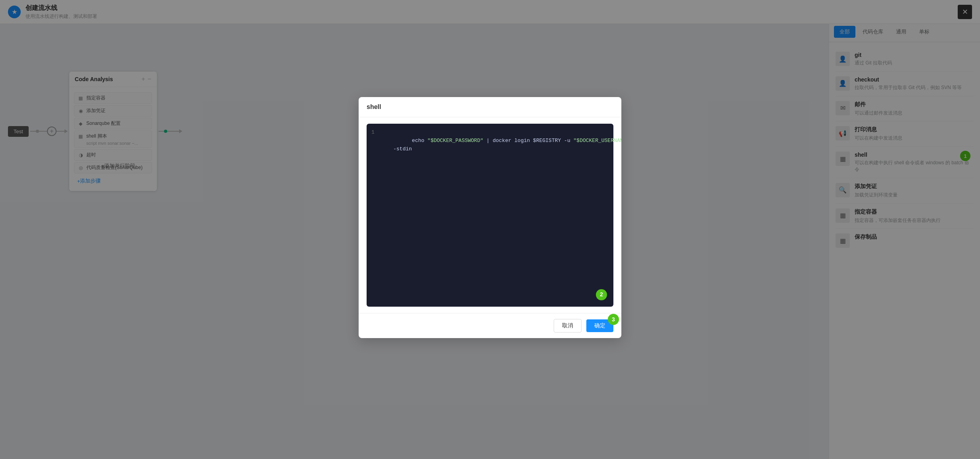  What do you see at coordinates (396, 149) in the screenshot?
I see `code-stdin: -stdin` at bounding box center [396, 149].